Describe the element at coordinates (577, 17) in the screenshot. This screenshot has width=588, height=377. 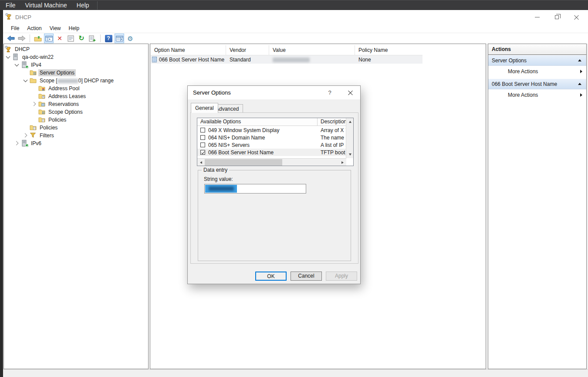
I see `close-button` at that location.